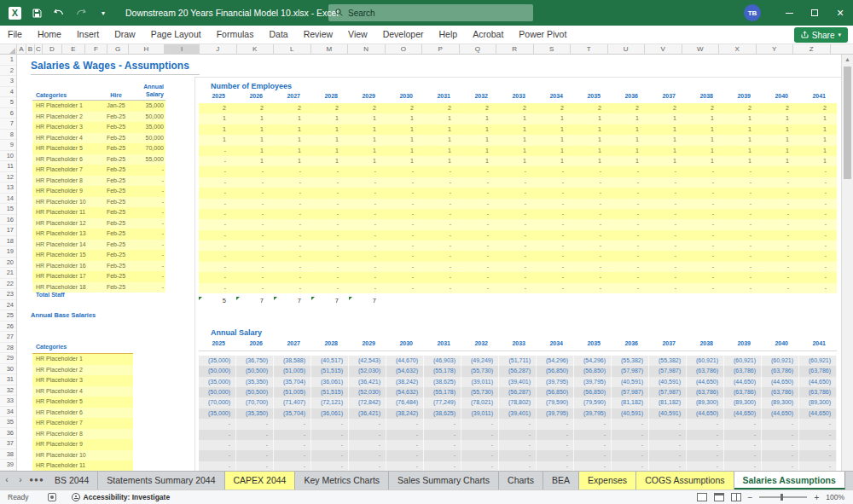 The height and width of the screenshot is (504, 853). Describe the element at coordinates (9, 102) in the screenshot. I see `row-header-5: 5` at that location.